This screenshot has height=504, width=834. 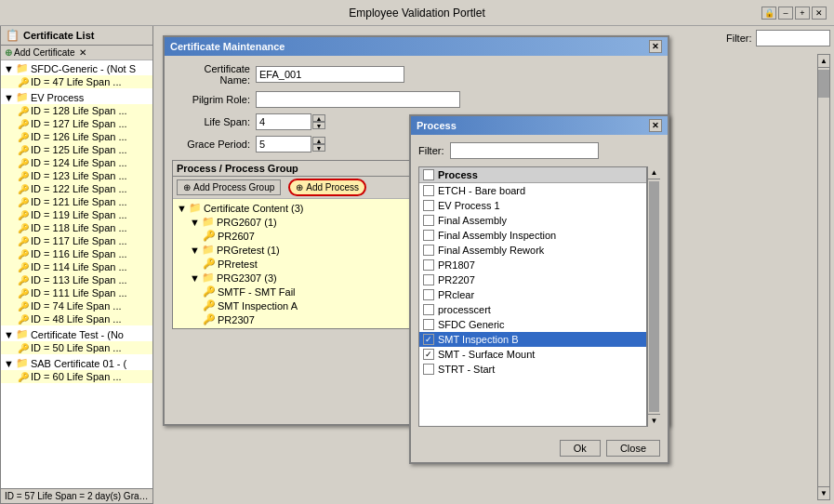 What do you see at coordinates (533, 265) in the screenshot?
I see `process-list-item: PR1807` at bounding box center [533, 265].